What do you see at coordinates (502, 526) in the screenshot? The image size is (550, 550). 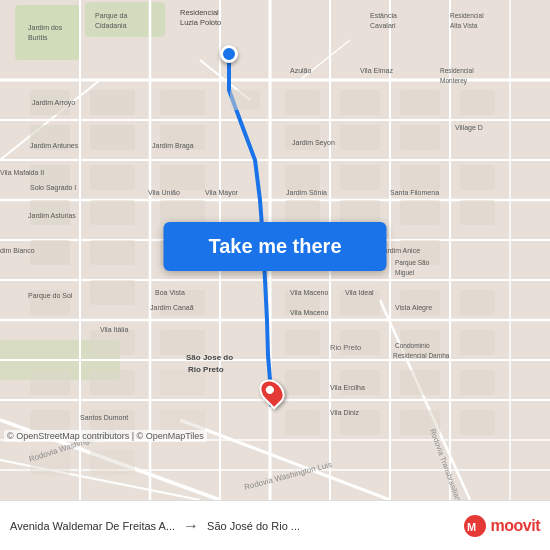 I see `moovit-logo: M moovit` at bounding box center [502, 526].